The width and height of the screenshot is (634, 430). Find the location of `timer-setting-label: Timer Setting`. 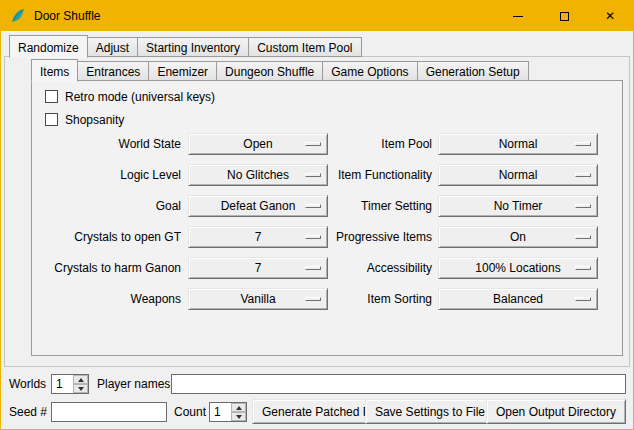

timer-setting-label: Timer Setting is located at coordinates (364, 206).